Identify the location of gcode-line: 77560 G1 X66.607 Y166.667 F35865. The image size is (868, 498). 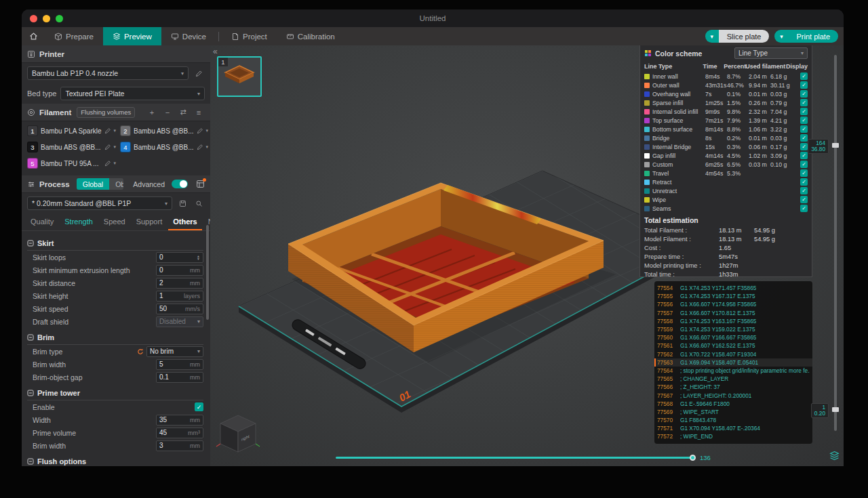
(734, 337).